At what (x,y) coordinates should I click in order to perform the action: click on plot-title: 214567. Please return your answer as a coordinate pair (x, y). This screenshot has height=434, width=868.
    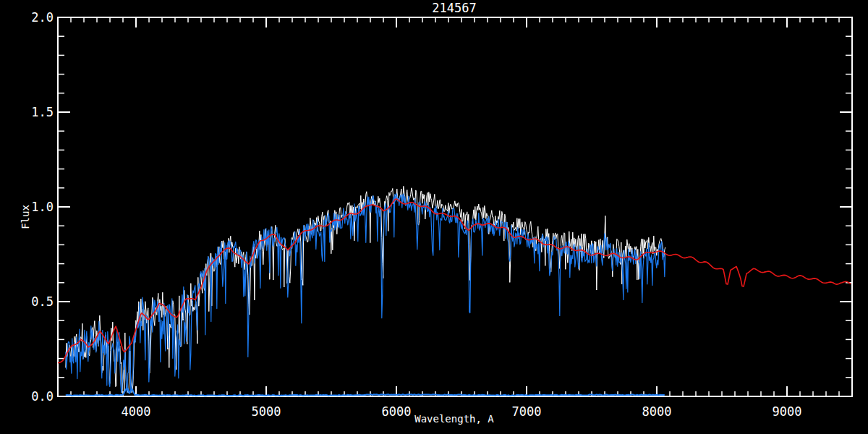
    Looking at the image, I should click on (454, 8).